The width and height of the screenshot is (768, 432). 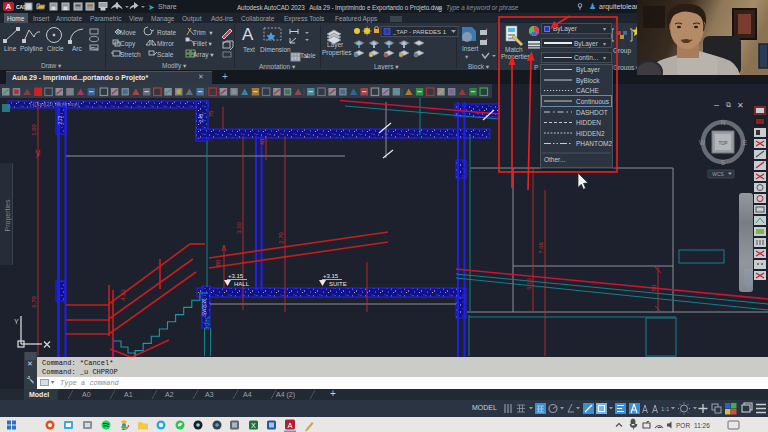 What do you see at coordinates (338, 284) in the screenshot?
I see `svg-text: SUITE` at bounding box center [338, 284].